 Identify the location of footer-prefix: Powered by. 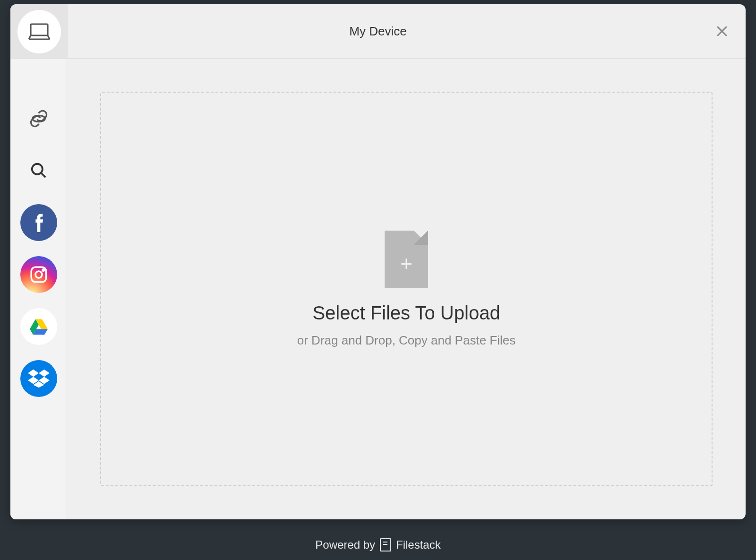
(345, 545).